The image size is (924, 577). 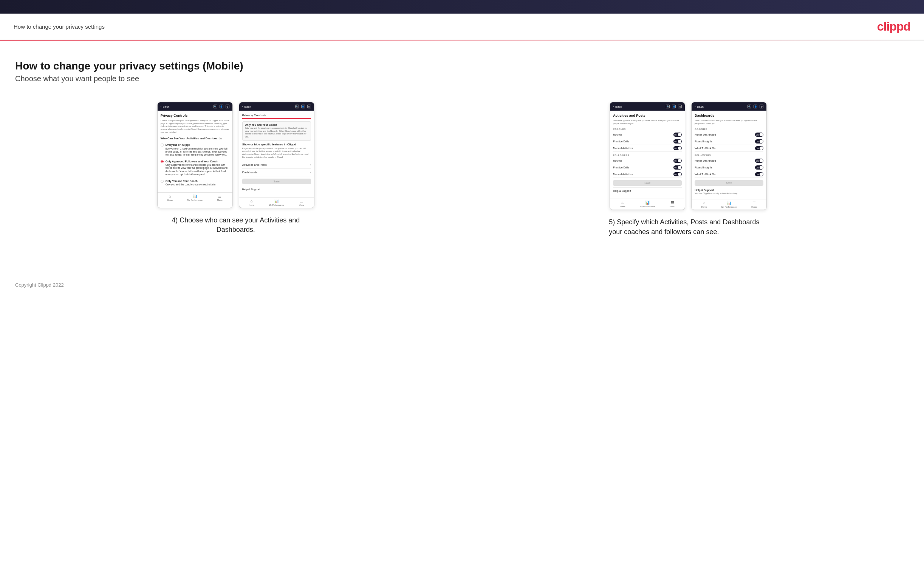 What do you see at coordinates (759, 141) in the screenshot?
I see `toggle-s4-coaches-rounds: ON` at bounding box center [759, 141].